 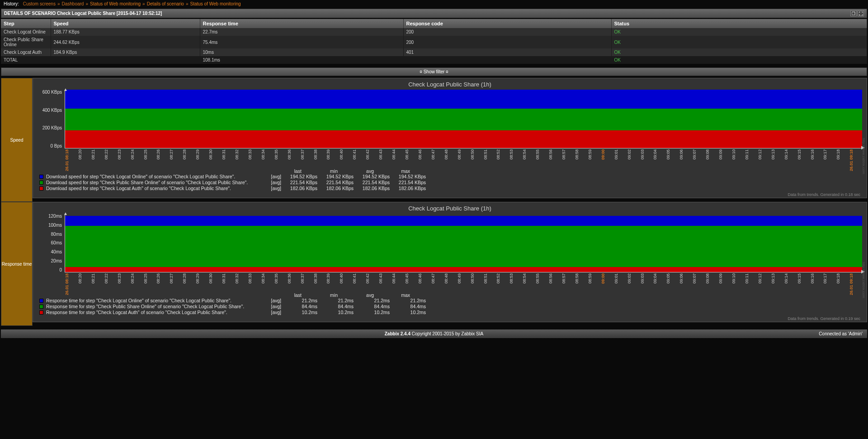 What do you see at coordinates (434, 72) in the screenshot?
I see `show-filter-toggle: ¤ Show filter ¤` at bounding box center [434, 72].